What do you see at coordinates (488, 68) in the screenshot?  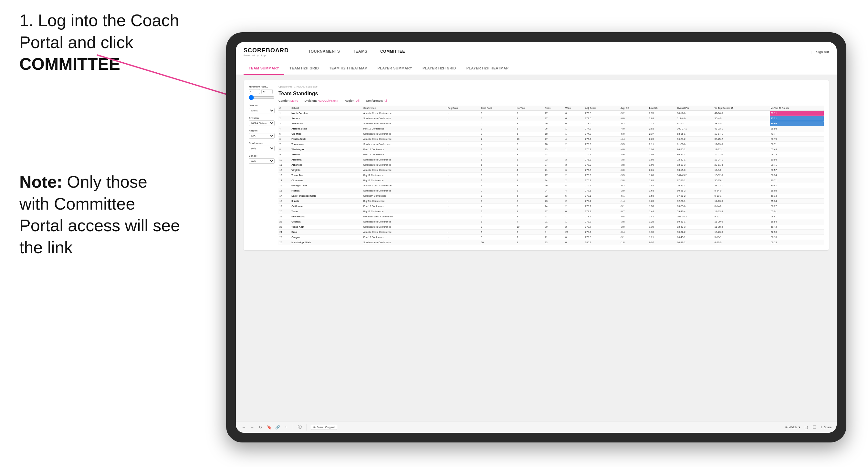 I see `sub-nav-player-h2h-heatmap: PLAYER H2H HEATMAP` at bounding box center [488, 68].